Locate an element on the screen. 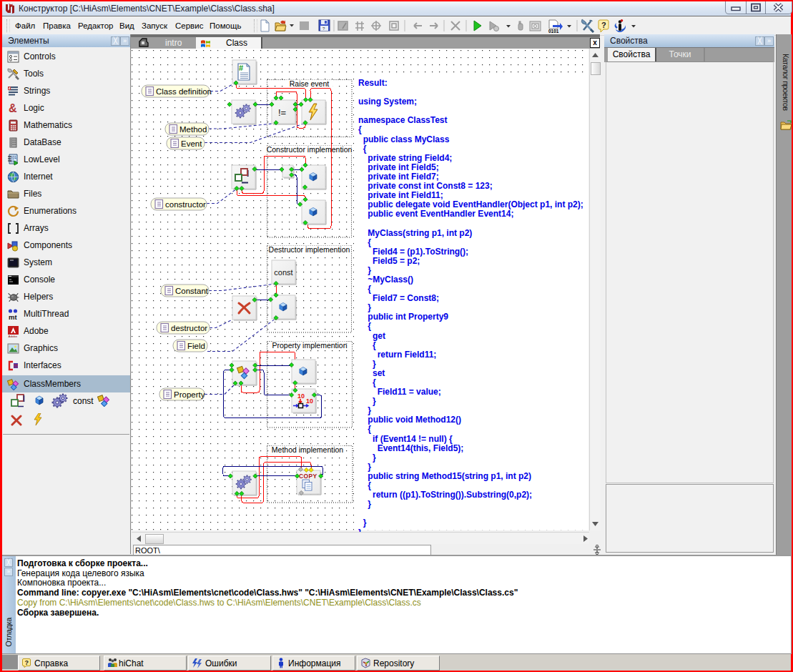 The image size is (793, 672). svg-text: Class definition is located at coordinates (184, 92).